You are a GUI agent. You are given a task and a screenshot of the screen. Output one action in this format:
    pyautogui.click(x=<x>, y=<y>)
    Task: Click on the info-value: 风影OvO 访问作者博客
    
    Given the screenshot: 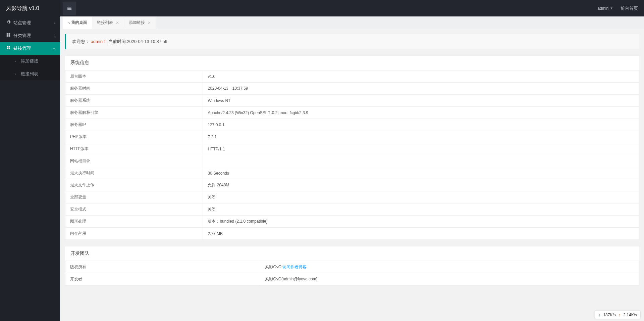 What is the action you would take?
    pyautogui.click(x=449, y=267)
    